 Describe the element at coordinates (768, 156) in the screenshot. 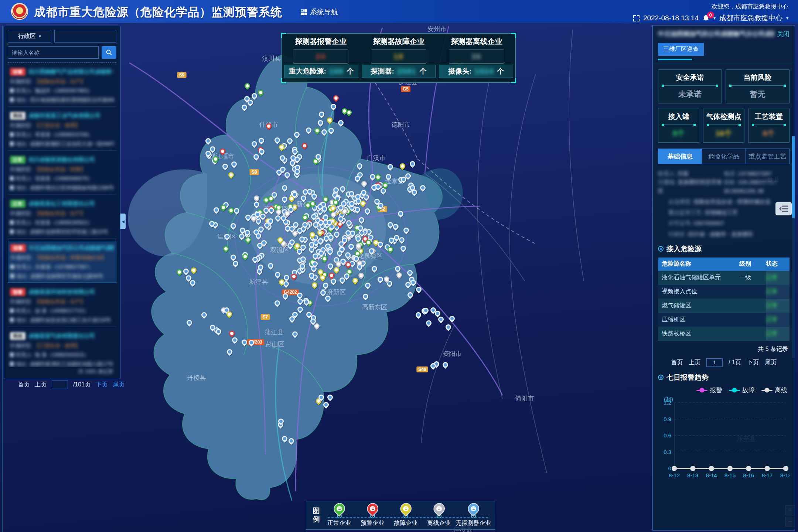

I see `detail-tab: 重点监管工艺` at that location.